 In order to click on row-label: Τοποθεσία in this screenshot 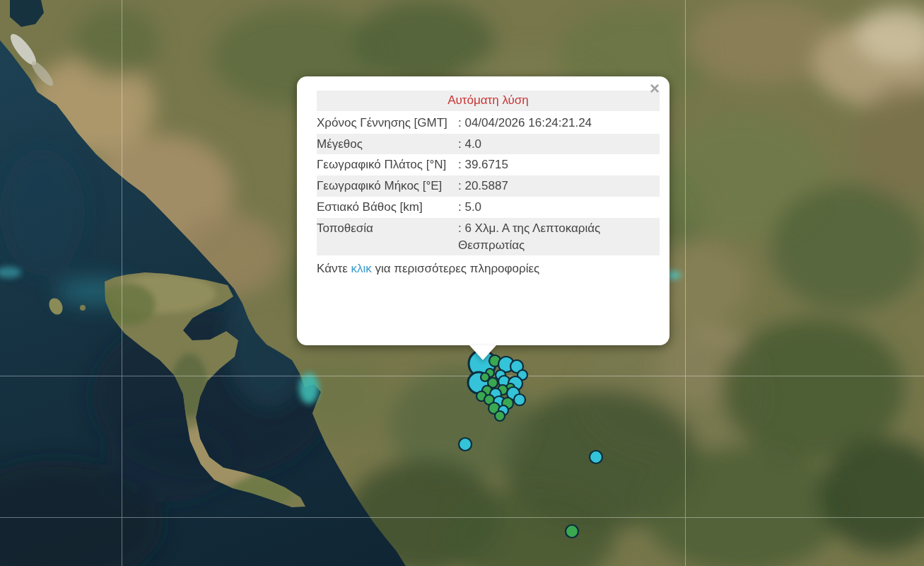, I will do `click(387, 237)`.